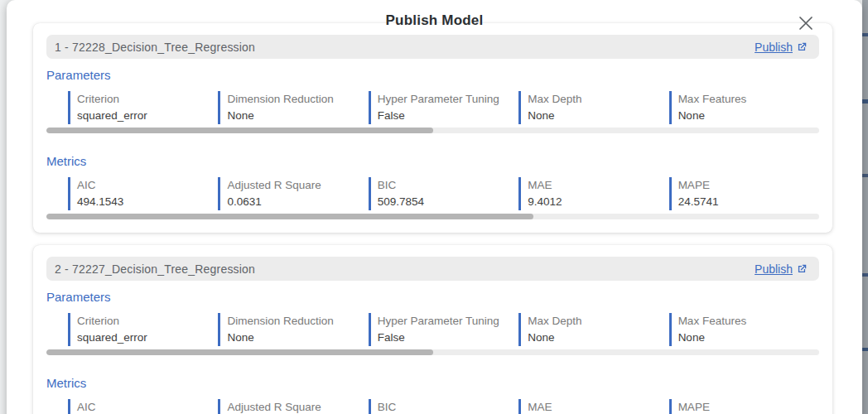 This screenshot has width=868, height=414. I want to click on close-icon, so click(806, 23).